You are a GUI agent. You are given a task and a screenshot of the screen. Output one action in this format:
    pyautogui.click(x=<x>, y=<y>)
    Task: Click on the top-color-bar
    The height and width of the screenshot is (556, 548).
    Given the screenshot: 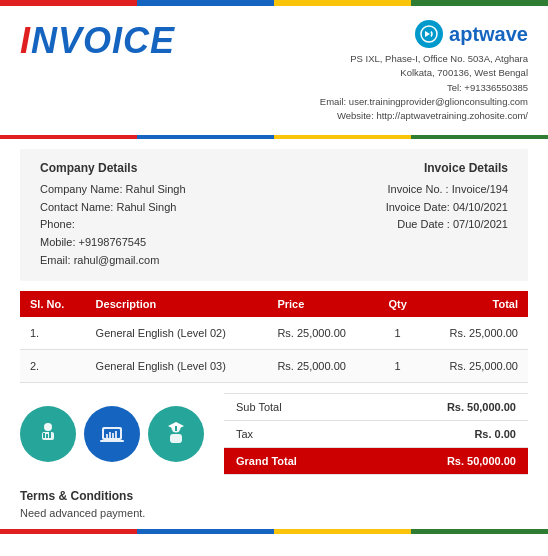 What is the action you would take?
    pyautogui.click(x=274, y=3)
    